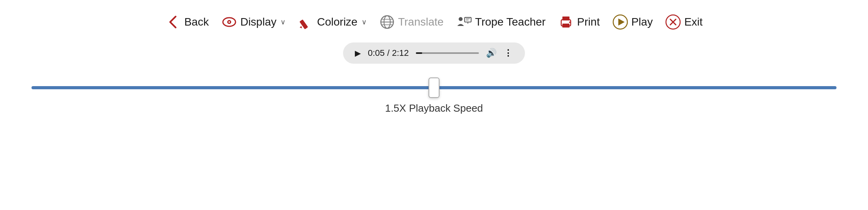 The width and height of the screenshot is (868, 210). I want to click on display-label: Display, so click(258, 22).